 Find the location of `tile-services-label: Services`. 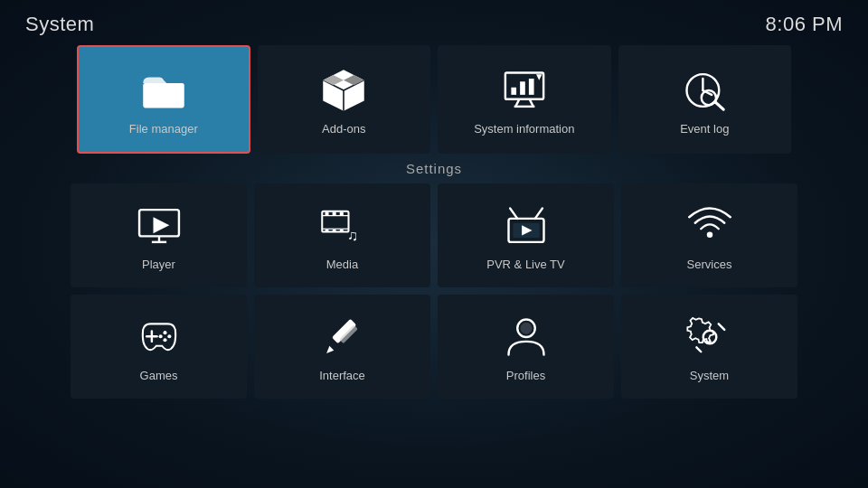

tile-services-label: Services is located at coordinates (710, 264).